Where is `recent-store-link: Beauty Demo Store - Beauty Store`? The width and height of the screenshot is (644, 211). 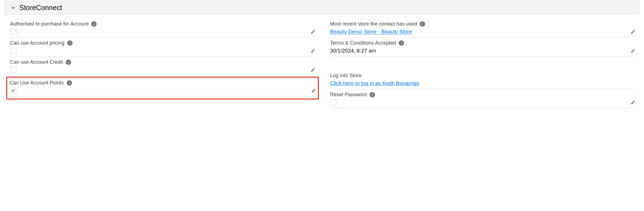 recent-store-link: Beauty Demo Store - Beauty Store is located at coordinates (371, 32).